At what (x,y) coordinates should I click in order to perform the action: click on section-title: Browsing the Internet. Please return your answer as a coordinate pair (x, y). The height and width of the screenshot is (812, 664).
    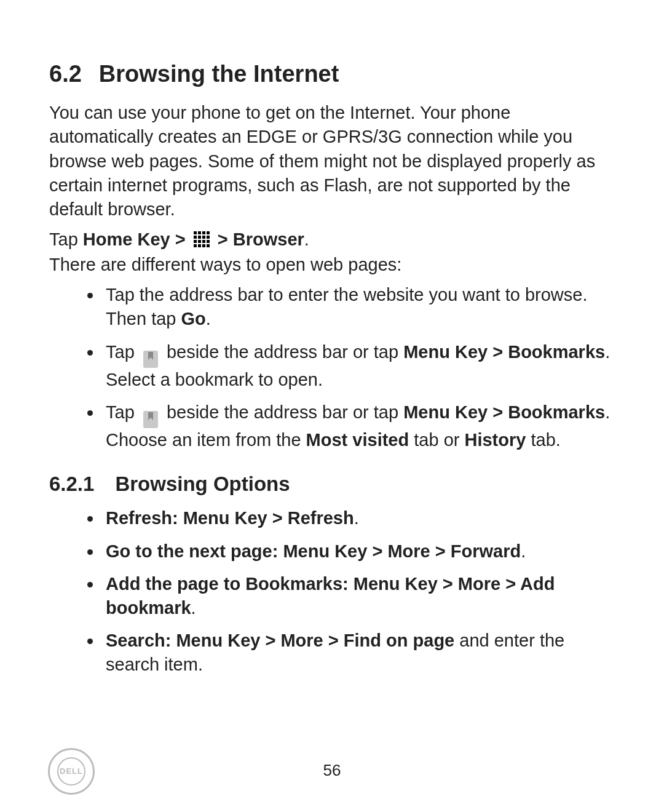
    Looking at the image, I should click on (219, 74).